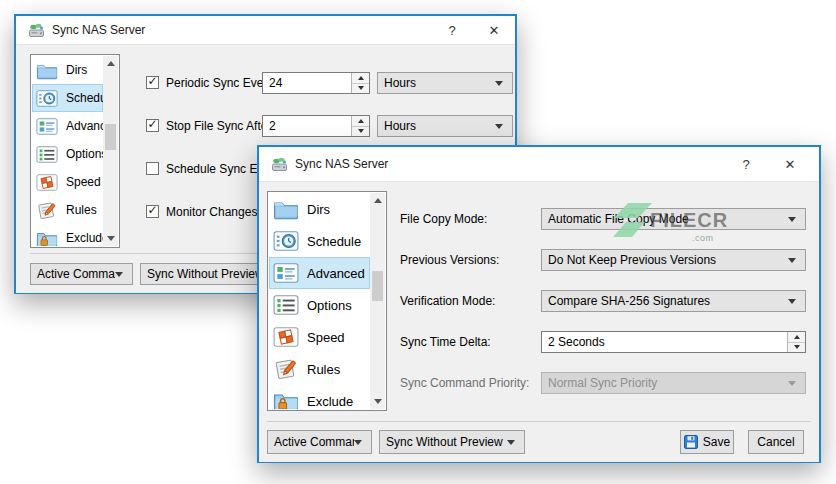 Image resolution: width=836 pixels, height=484 pixels. I want to click on footer-divider, so click(539, 422).